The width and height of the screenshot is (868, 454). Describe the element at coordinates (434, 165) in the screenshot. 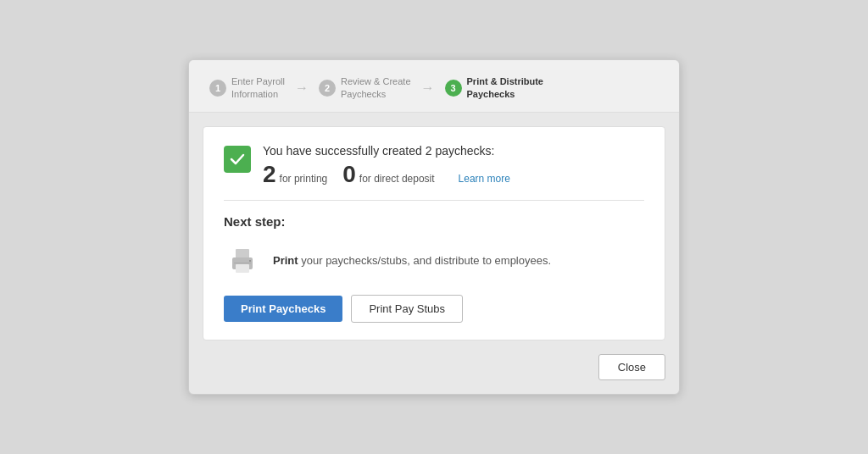

I see `success-row: You have successfully created 2 paycheck…` at that location.